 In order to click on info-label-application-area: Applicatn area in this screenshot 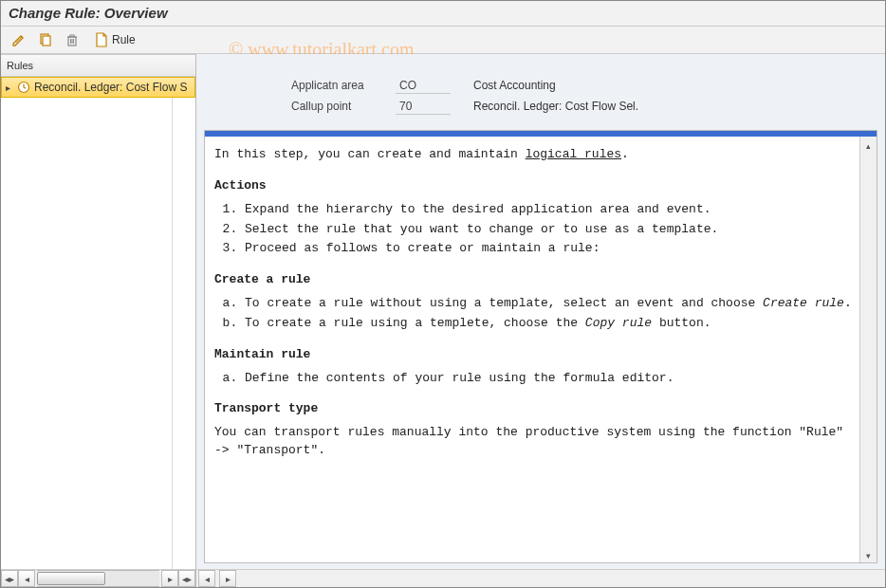, I will do `click(343, 85)`.